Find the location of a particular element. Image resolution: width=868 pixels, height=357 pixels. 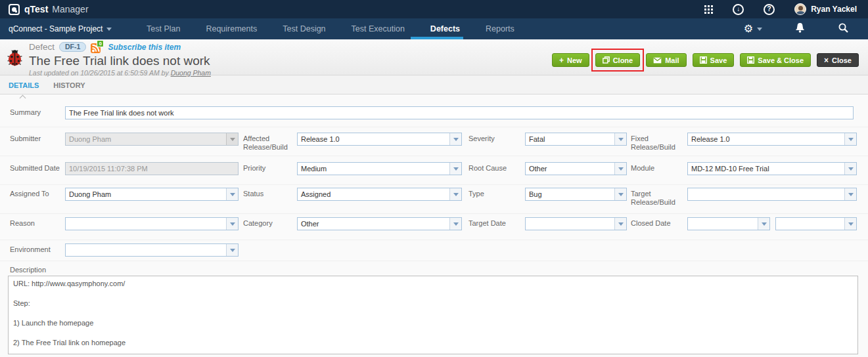

qtest-logo-icon is located at coordinates (14, 9).